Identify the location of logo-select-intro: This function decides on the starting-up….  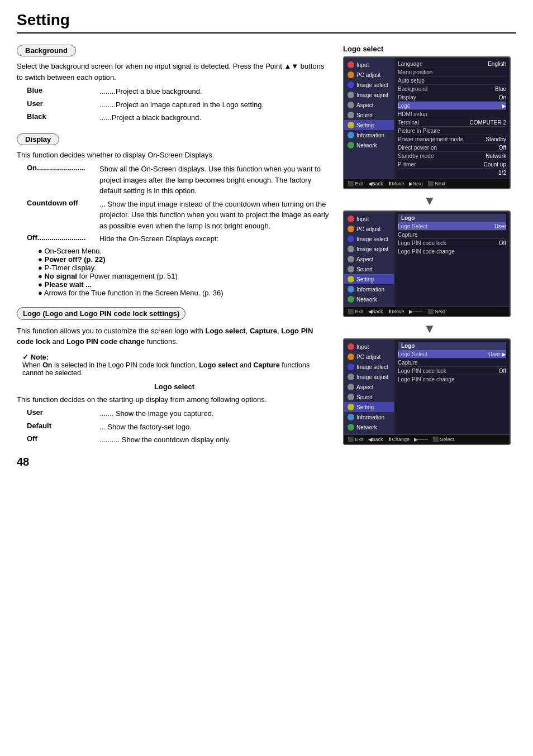
(174, 400).